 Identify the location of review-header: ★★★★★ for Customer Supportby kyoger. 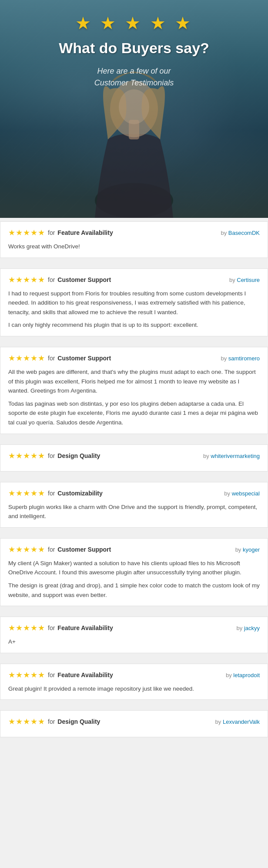
(134, 549).